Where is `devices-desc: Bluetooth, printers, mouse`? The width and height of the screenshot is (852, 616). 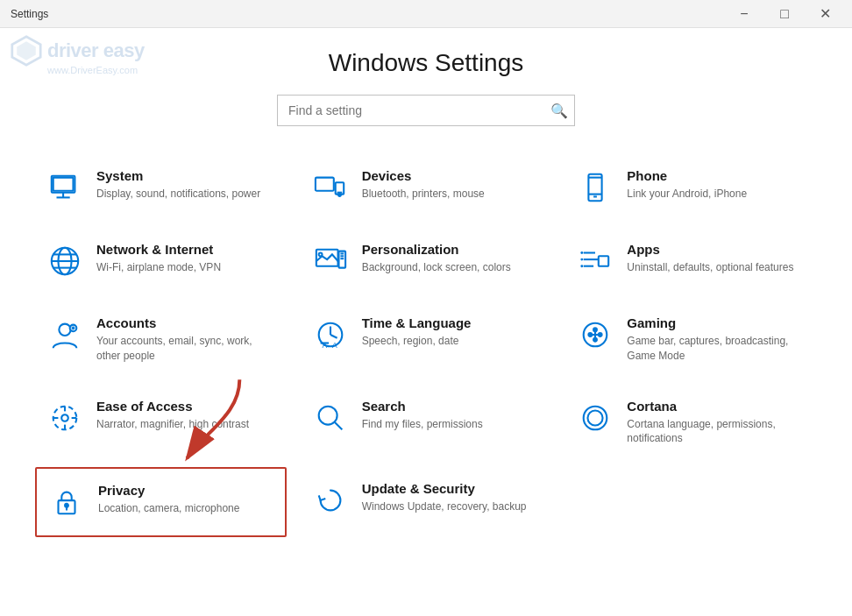
devices-desc: Bluetooth, printers, mouse is located at coordinates (452, 195).